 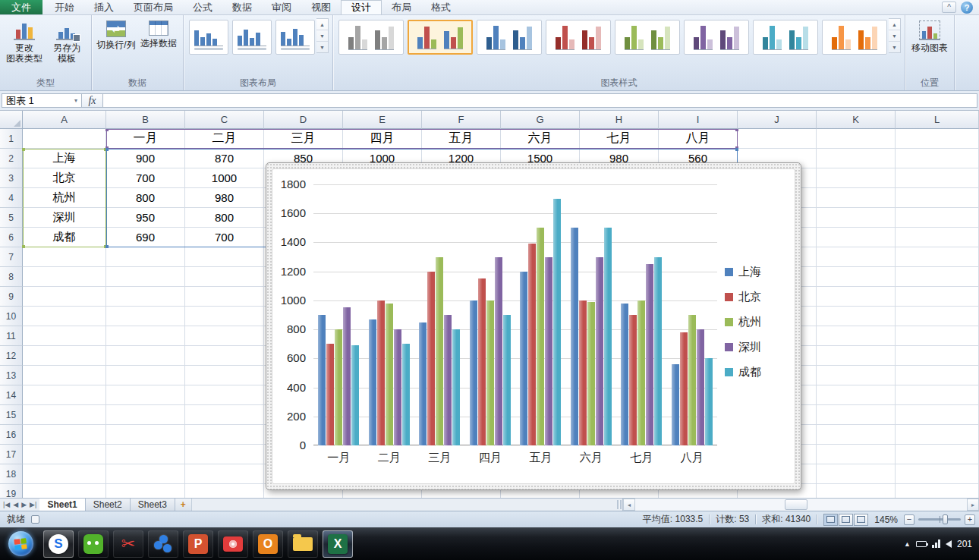 What do you see at coordinates (684, 389) in the screenshot?
I see `bar-北京-八月` at bounding box center [684, 389].